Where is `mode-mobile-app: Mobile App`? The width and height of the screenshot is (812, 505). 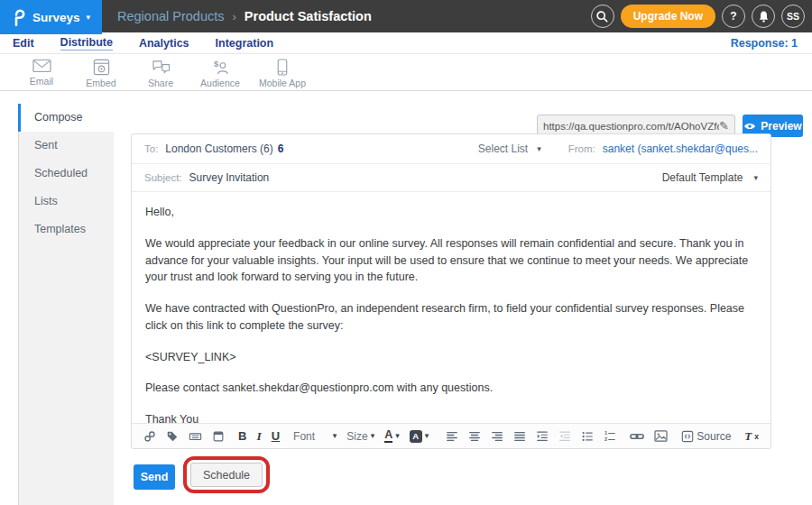
mode-mobile-app: Mobile App is located at coordinates (282, 74).